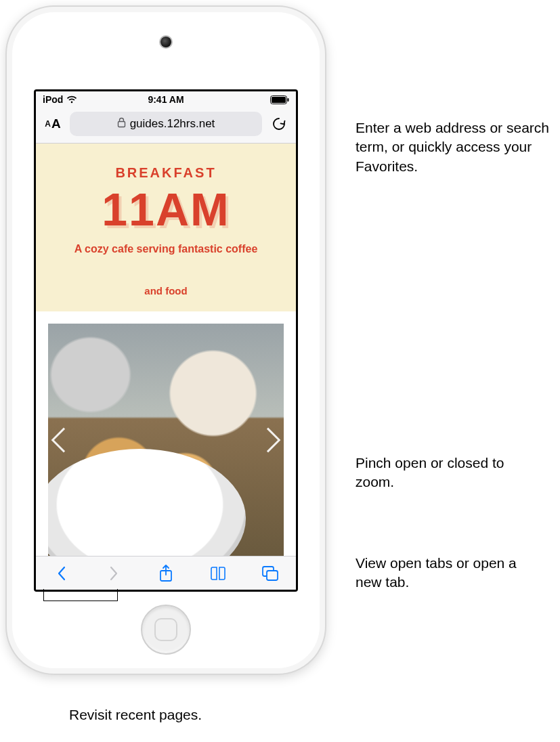  I want to click on hero-subtitle-1: A cozy cafe serving fantastic coffee, so click(166, 249).